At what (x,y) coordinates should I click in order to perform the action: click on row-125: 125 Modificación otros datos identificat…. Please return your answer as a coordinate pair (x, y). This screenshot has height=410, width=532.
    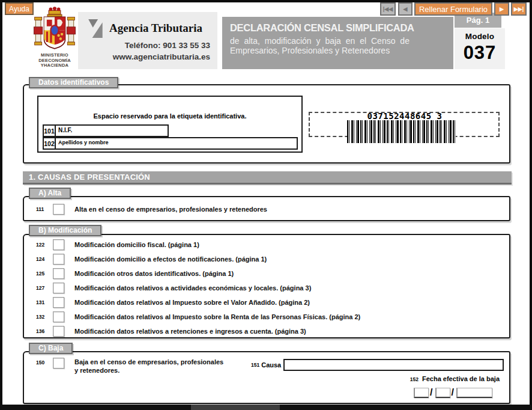
    Looking at the image, I should click on (135, 274).